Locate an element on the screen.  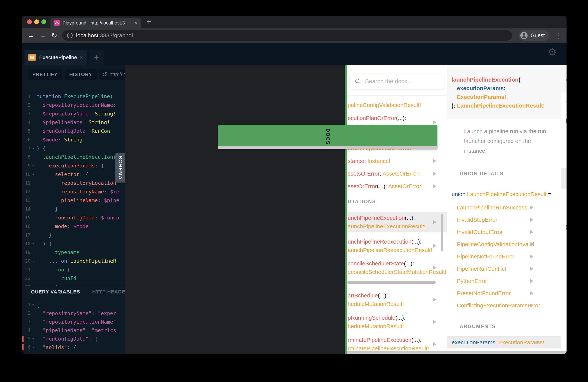
schema-side-tab: SCHEMA is located at coordinates (120, 168).